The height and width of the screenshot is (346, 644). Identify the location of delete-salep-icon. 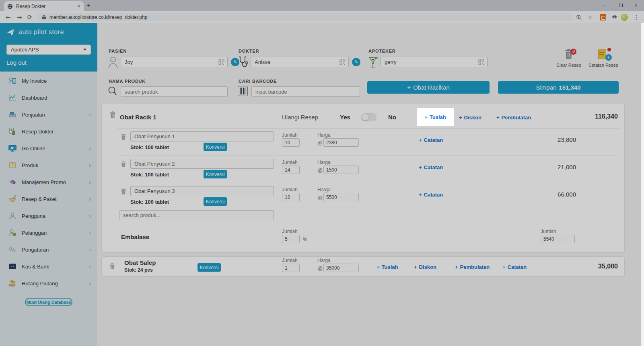
(112, 266).